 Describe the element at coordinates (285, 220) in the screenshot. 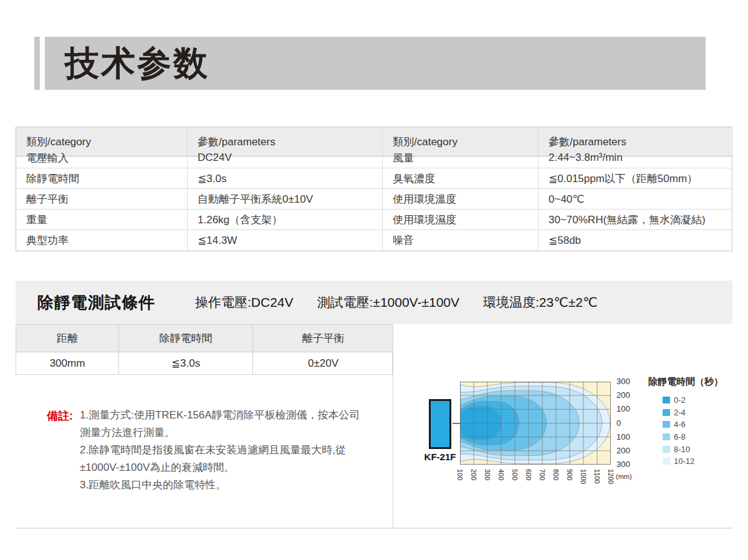

I see `spec-table-cell: 1.26kg（含支架）` at that location.